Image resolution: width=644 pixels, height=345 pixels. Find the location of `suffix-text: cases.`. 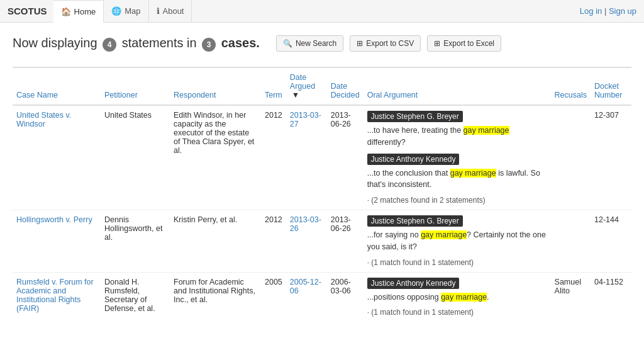

suffix-text: cases. is located at coordinates (240, 43).